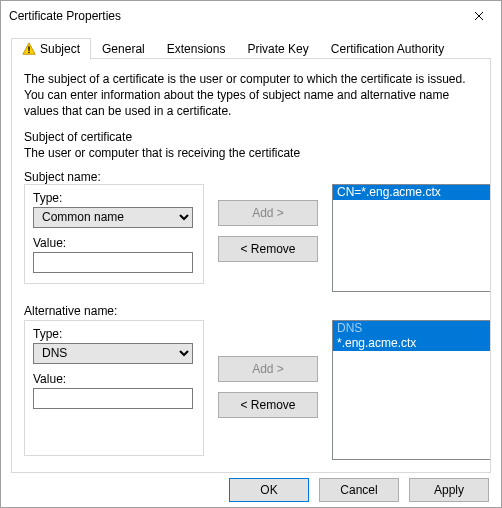  What do you see at coordinates (124, 48) in the screenshot?
I see `tab-general: General` at bounding box center [124, 48].